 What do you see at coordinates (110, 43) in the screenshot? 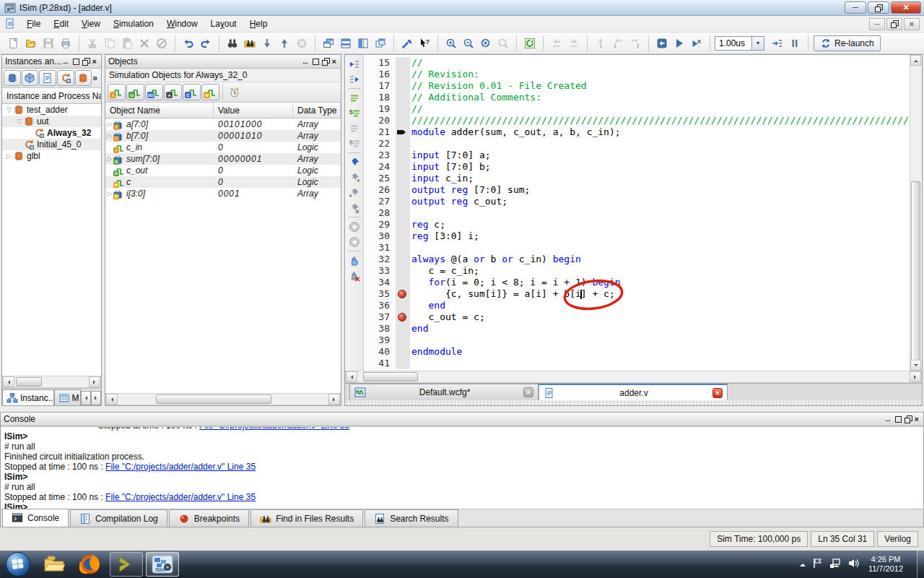
I see `copy-button` at bounding box center [110, 43].